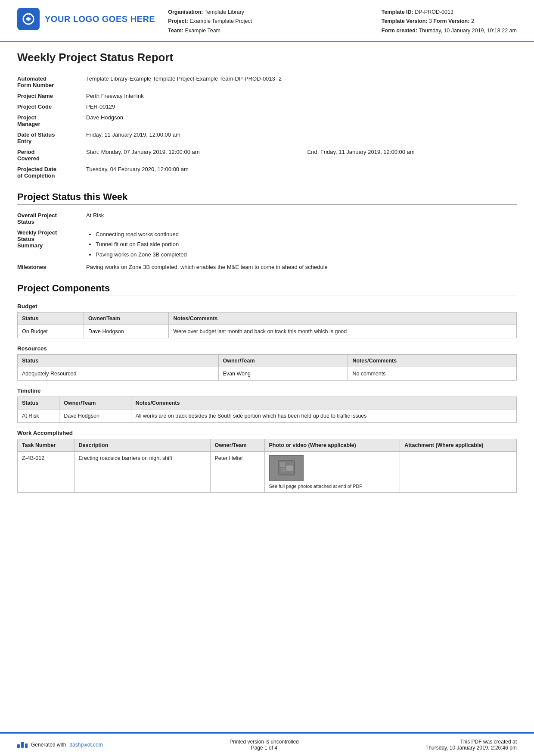 This screenshot has height=756, width=534. I want to click on table-row: Adequately Resourced Evan Wong No commen…, so click(267, 373).